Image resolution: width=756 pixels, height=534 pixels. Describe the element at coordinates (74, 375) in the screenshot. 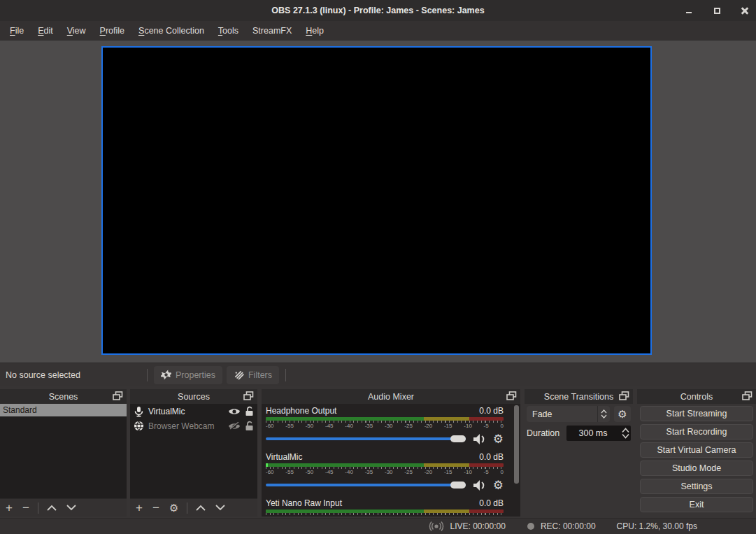

I see `source-status-label: No source selected` at that location.